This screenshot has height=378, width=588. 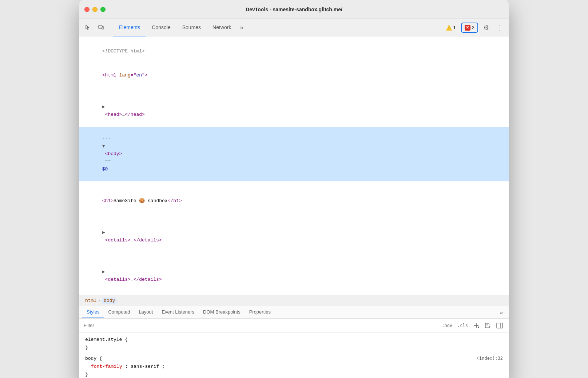 I want to click on details1-arrow: ▶, so click(x=104, y=232).